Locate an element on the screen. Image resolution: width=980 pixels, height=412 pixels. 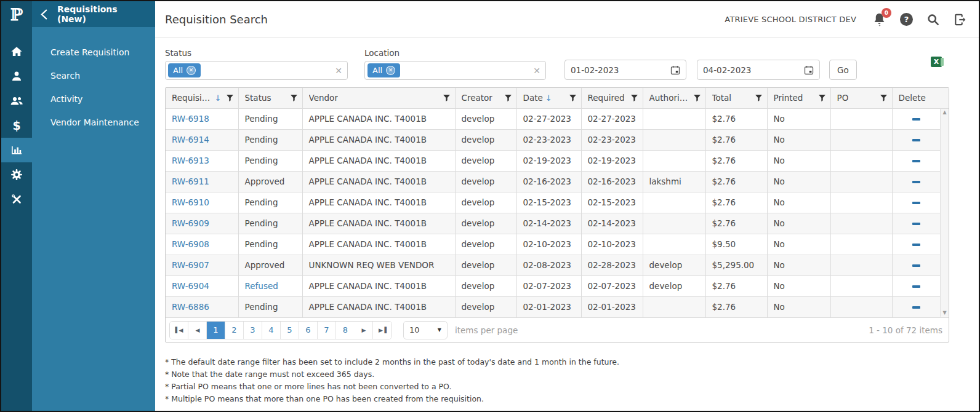
sidebar-item-create-requisition: Create Requisition is located at coordinates (94, 52).